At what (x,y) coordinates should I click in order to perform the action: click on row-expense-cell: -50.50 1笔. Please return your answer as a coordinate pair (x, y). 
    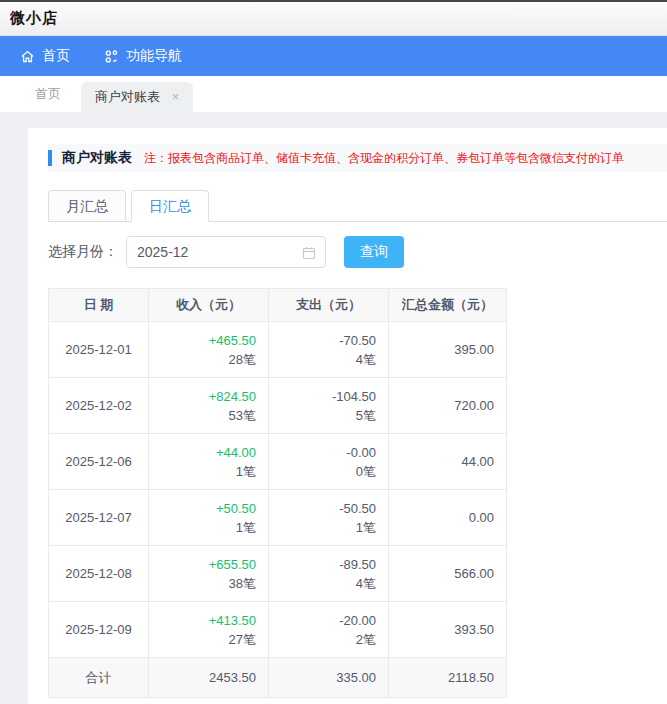
    Looking at the image, I should click on (329, 518).